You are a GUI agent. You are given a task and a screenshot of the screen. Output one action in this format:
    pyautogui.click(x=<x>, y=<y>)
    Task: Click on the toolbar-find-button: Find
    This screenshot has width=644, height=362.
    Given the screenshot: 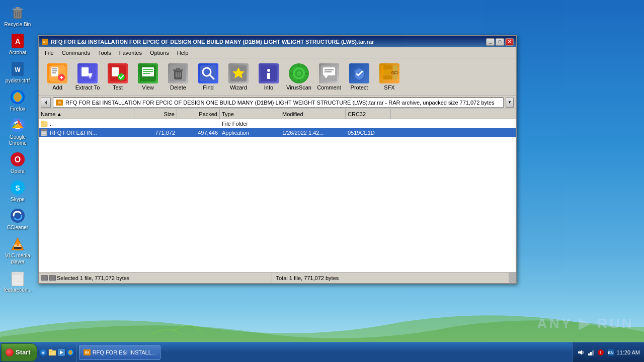 What is the action you would take?
    pyautogui.click(x=208, y=77)
    